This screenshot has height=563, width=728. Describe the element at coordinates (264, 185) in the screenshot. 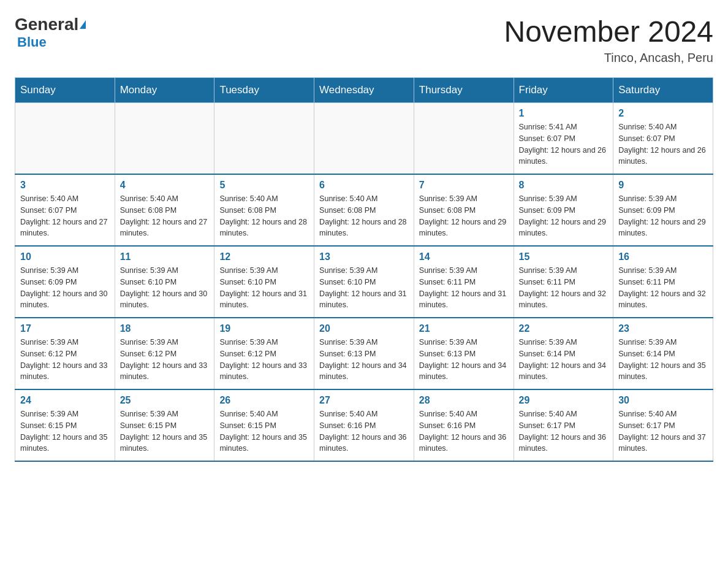

I see `day-number: 5` at that location.